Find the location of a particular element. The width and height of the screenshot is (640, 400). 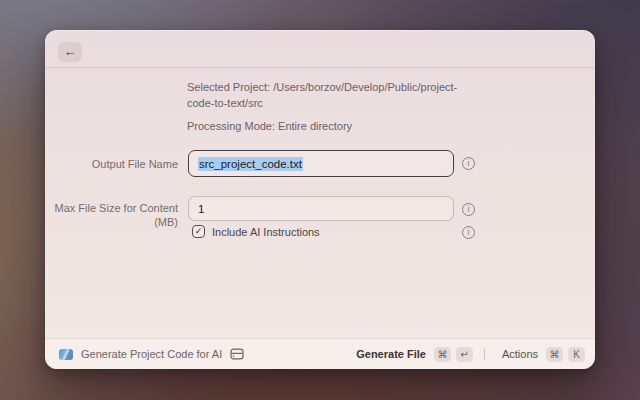

drive-icon is located at coordinates (237, 354).